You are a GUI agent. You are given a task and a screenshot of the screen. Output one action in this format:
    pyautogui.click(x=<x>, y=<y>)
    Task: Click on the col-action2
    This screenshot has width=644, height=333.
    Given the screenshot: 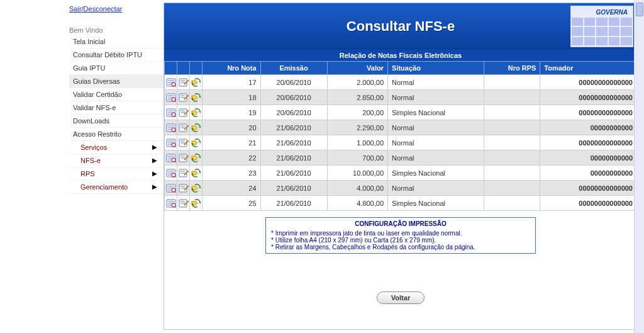 What is the action you would take?
    pyautogui.click(x=184, y=68)
    